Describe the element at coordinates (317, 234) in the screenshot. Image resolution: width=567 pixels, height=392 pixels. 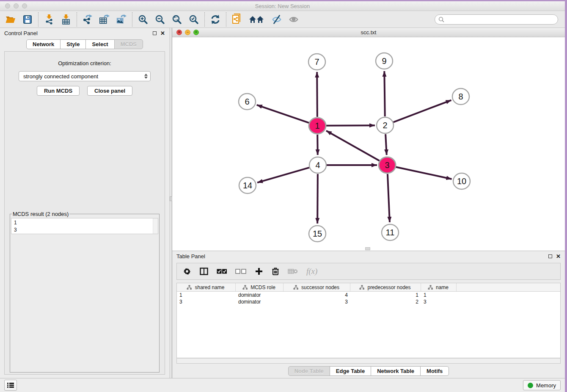
I see `graph-node-15: 15` at that location.